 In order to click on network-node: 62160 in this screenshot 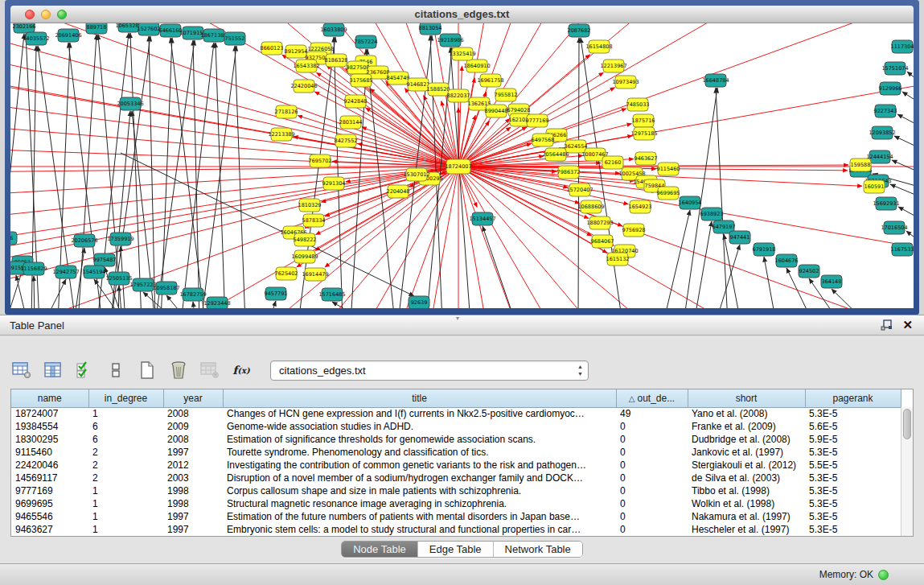, I will do `click(613, 163)`.